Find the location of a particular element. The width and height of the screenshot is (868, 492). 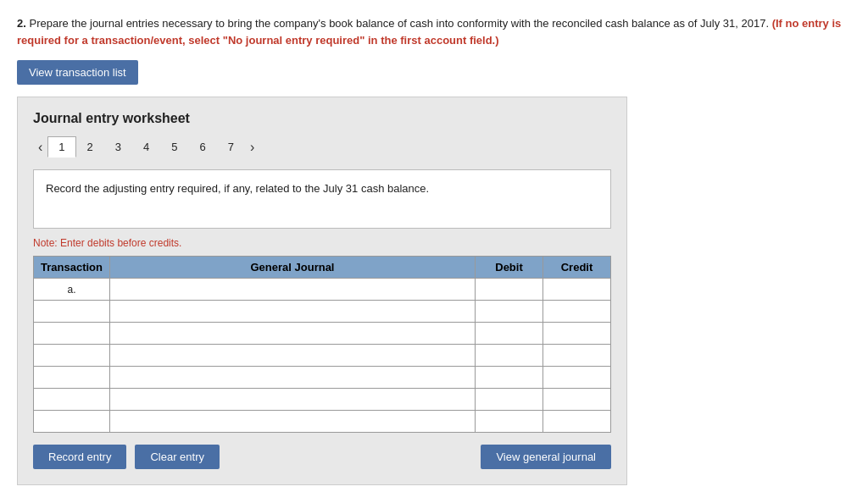

tab-1: 1 is located at coordinates (61, 147).